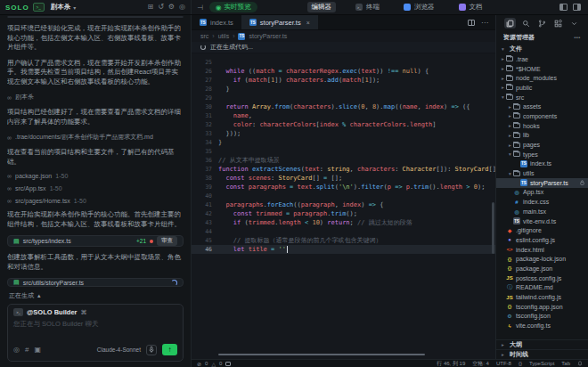 Image resolution: width=588 pixels, height=367 pixels. Describe the element at coordinates (542, 164) in the screenshot. I see `tree-item-index-ts: TSindex.ts` at that location.